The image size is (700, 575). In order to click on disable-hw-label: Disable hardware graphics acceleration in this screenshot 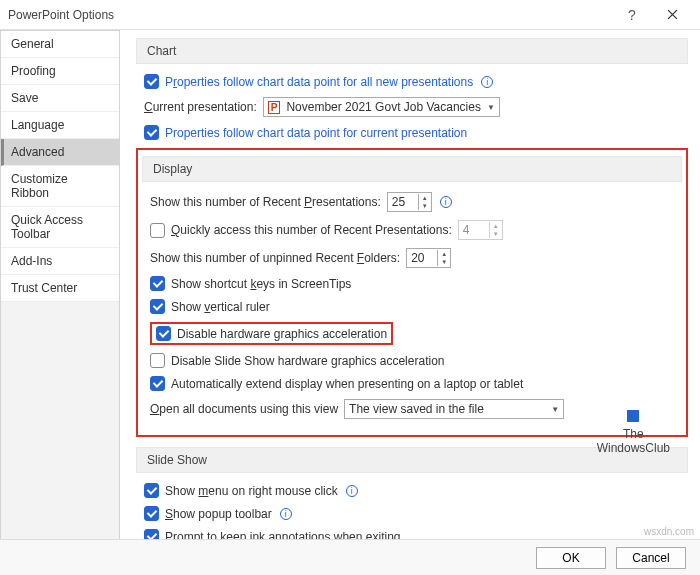, I will do `click(282, 334)`.